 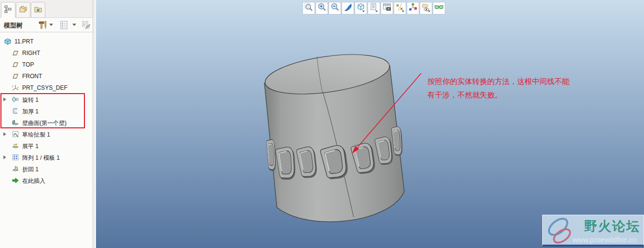 I want to click on tree-item-label: 壁曲面(第一个壁), so click(x=44, y=124).